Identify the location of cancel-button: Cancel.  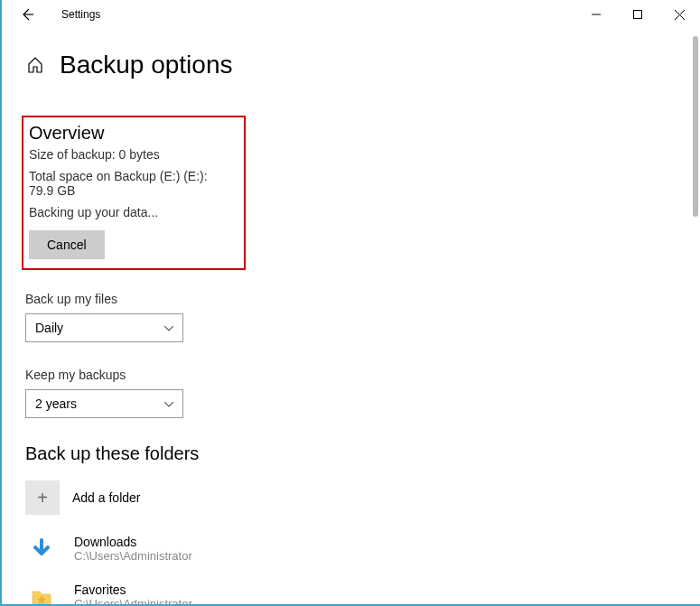
(67, 245).